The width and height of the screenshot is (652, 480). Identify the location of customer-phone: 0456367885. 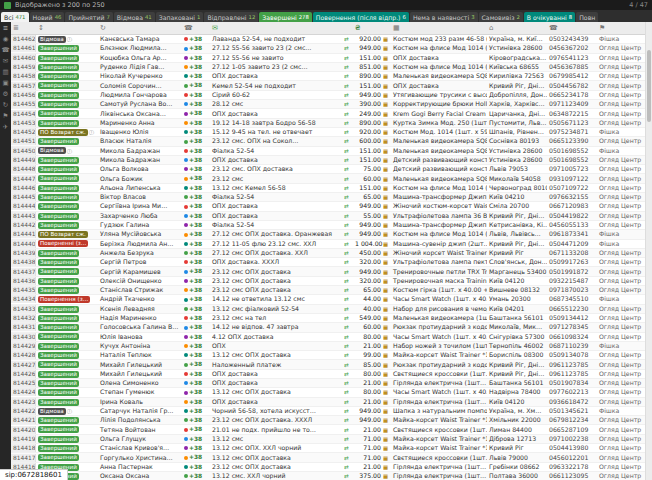
(572, 67).